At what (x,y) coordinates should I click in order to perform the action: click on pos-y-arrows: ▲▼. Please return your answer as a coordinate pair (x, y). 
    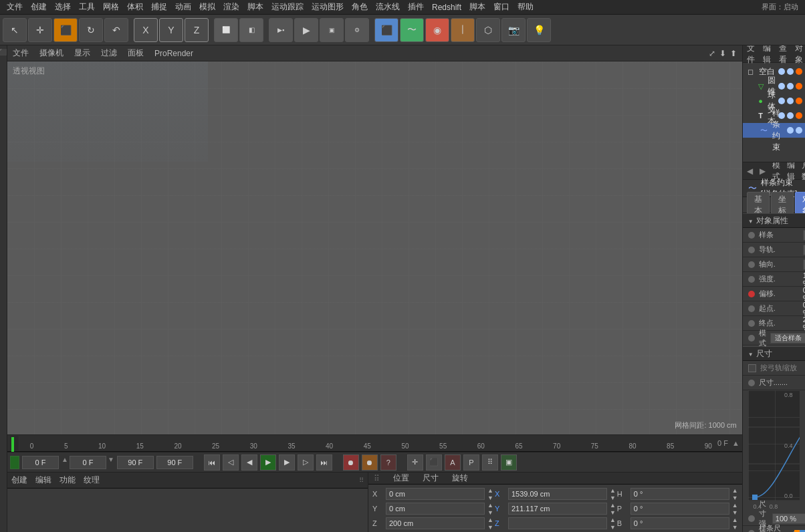
    Looking at the image, I should click on (491, 509).